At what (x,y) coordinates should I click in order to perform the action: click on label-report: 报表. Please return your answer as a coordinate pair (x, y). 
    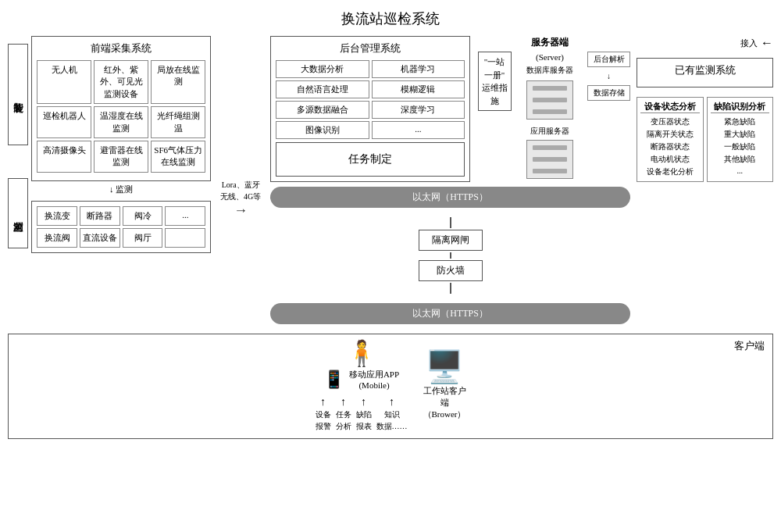
    Looking at the image, I should click on (364, 427).